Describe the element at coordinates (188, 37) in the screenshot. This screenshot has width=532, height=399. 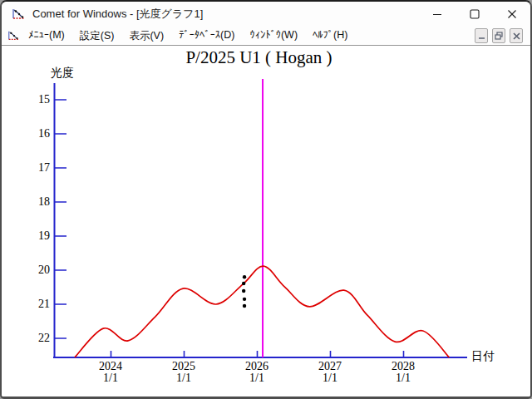
I see `menu-items: ﾒﾆｭｰ(M)設定(S)表示(V)ﾃﾞｰﾀﾍﾞｰｽ(D)ｳｨﾝﾄﾞｳ(W)ﾍﾙﾌ…` at that location.